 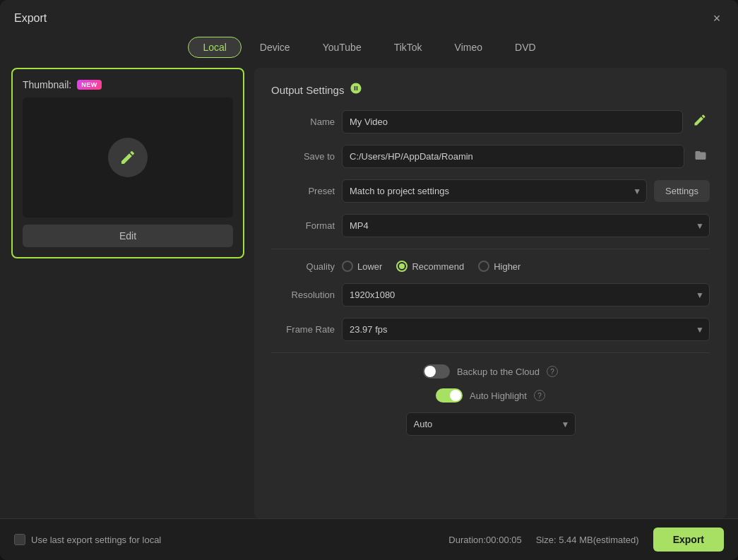 I want to click on format-select: MP4, so click(x=525, y=226).